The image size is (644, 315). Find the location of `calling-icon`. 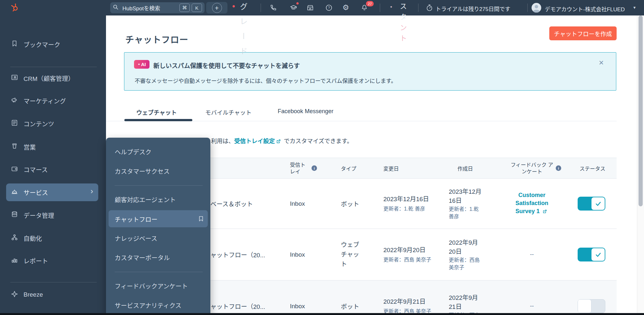

calling-icon is located at coordinates (273, 8).